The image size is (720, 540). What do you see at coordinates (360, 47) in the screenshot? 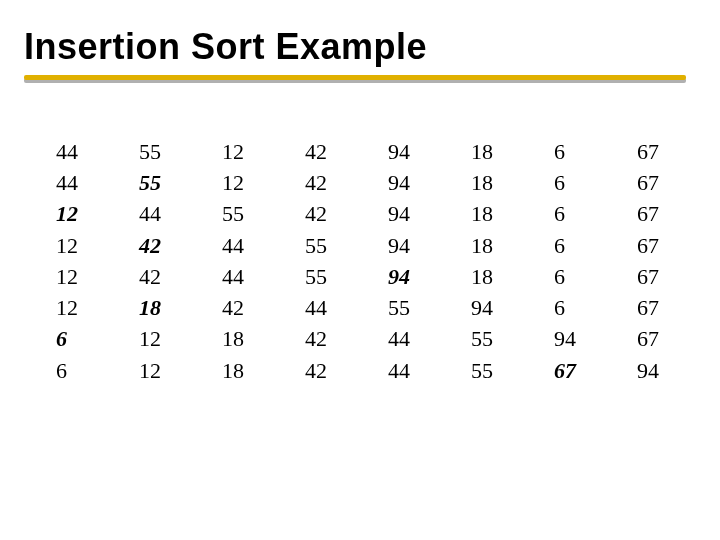
I see `slide-title: Insertion Sort Example` at bounding box center [360, 47].